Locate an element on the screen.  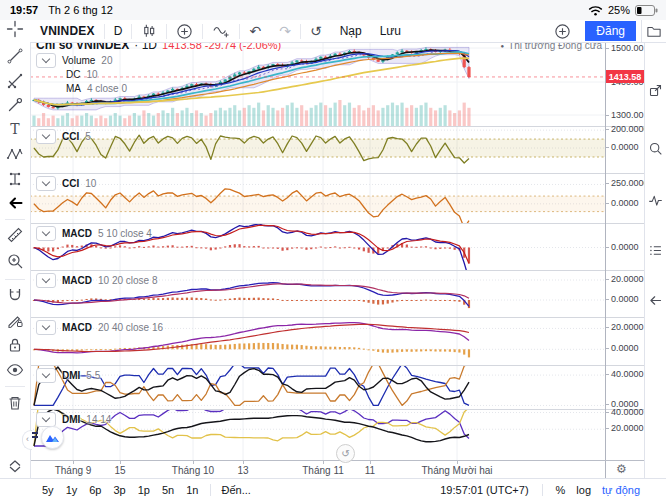
share-icon is located at coordinates (656, 90).